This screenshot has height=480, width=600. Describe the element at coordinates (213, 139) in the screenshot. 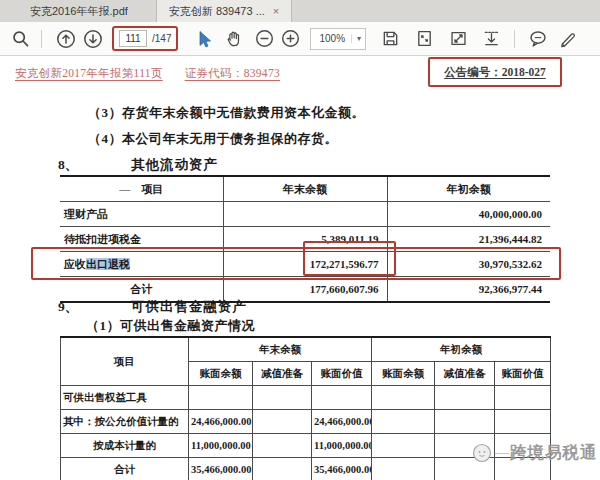

I see `paragraph-4: （4）本公司年末无用于债务担保的存货。` at that location.